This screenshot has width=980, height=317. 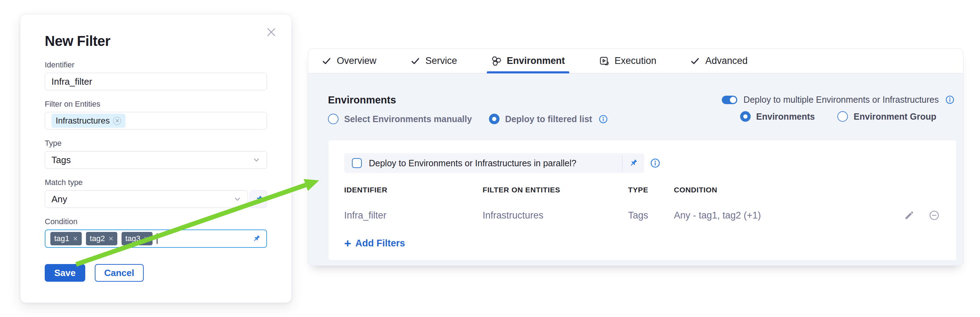 I want to click on identifier-field: Identifier Infra_filter, so click(x=156, y=75).